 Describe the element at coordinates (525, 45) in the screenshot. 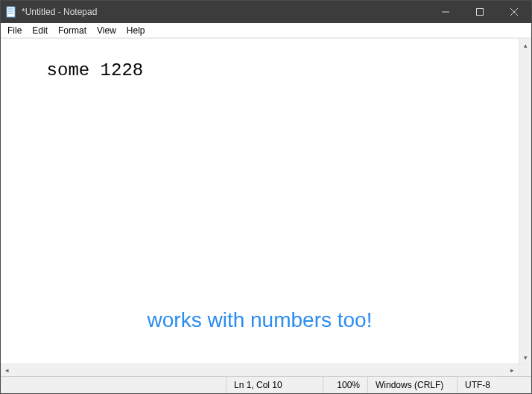

I see `scroll-up-icon: ▴` at that location.